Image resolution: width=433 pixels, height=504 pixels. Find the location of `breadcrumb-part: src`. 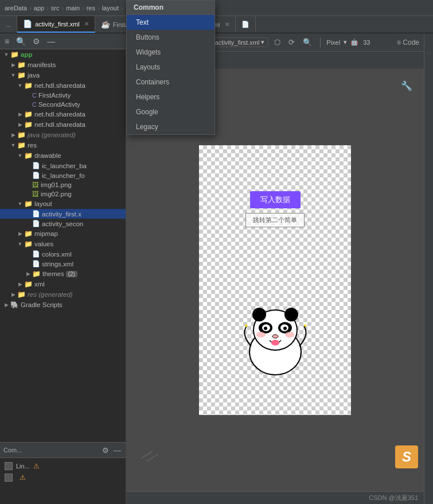

breadcrumb-part: src is located at coordinates (55, 8).